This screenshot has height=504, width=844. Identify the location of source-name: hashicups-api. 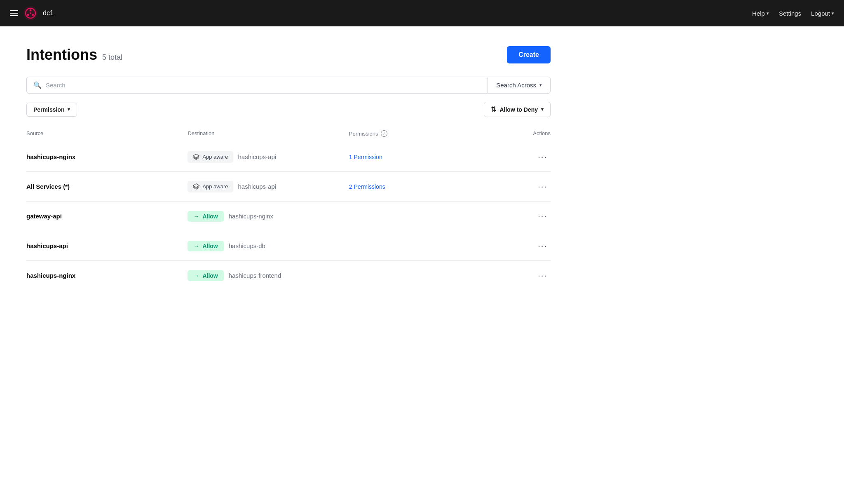
(47, 246).